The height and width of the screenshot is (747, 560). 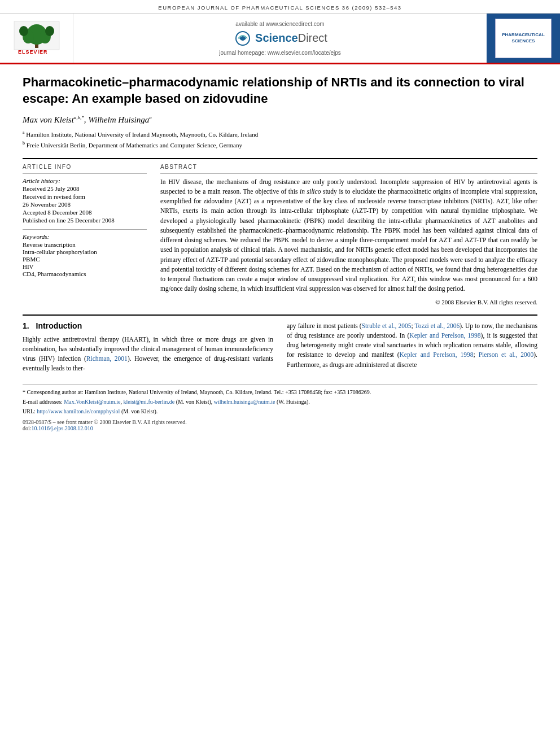 I want to click on accepted-date: Accepted 8 December 2008, so click(x=85, y=212).